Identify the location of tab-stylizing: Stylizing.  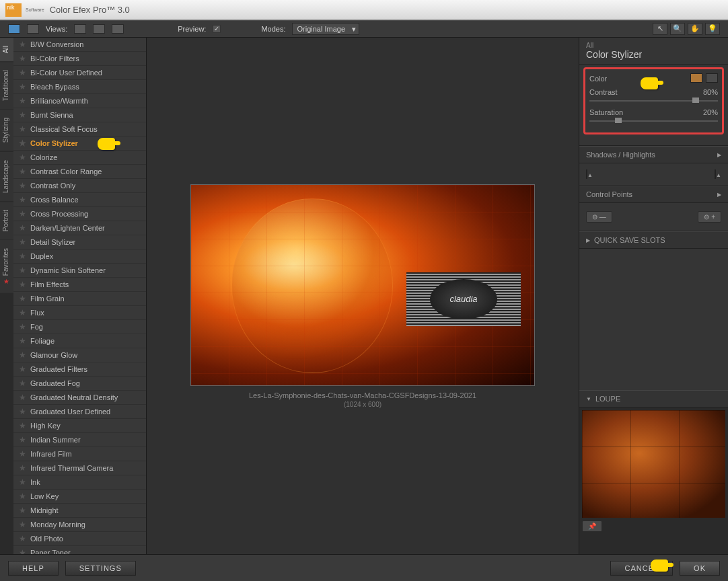
(7, 130).